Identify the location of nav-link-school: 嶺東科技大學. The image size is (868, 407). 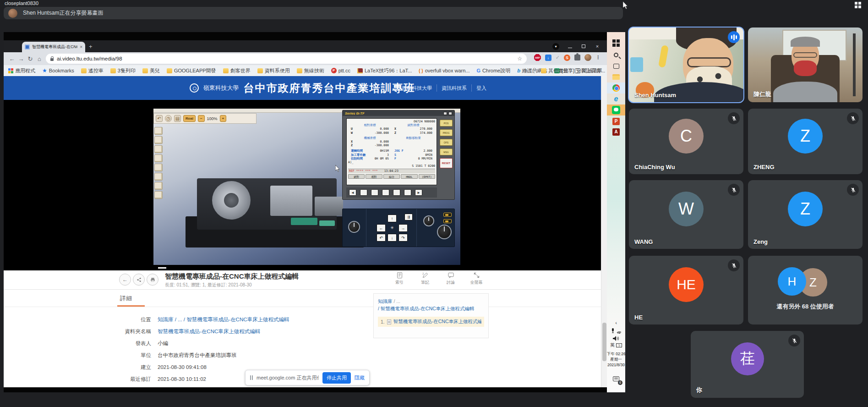
(417, 88).